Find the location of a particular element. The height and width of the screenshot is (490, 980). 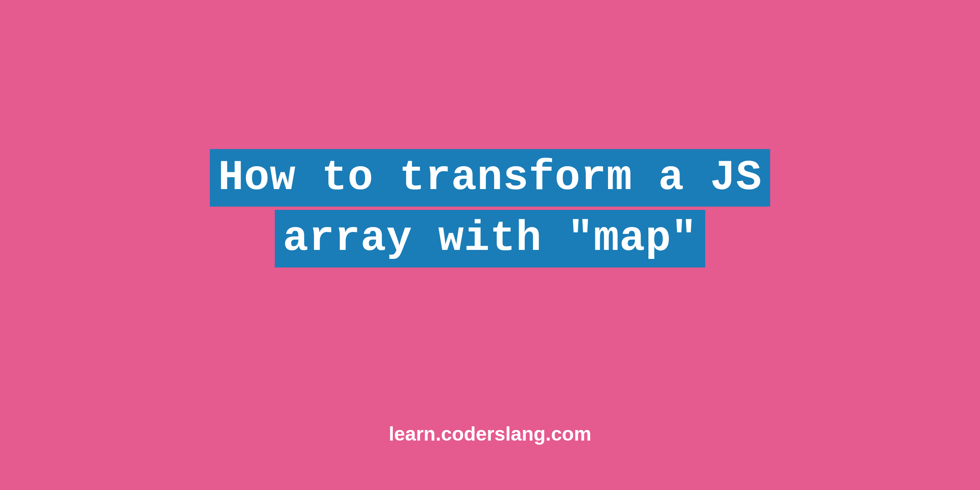

title-block: How to transform a JS array with "map" is located at coordinates (490, 208).